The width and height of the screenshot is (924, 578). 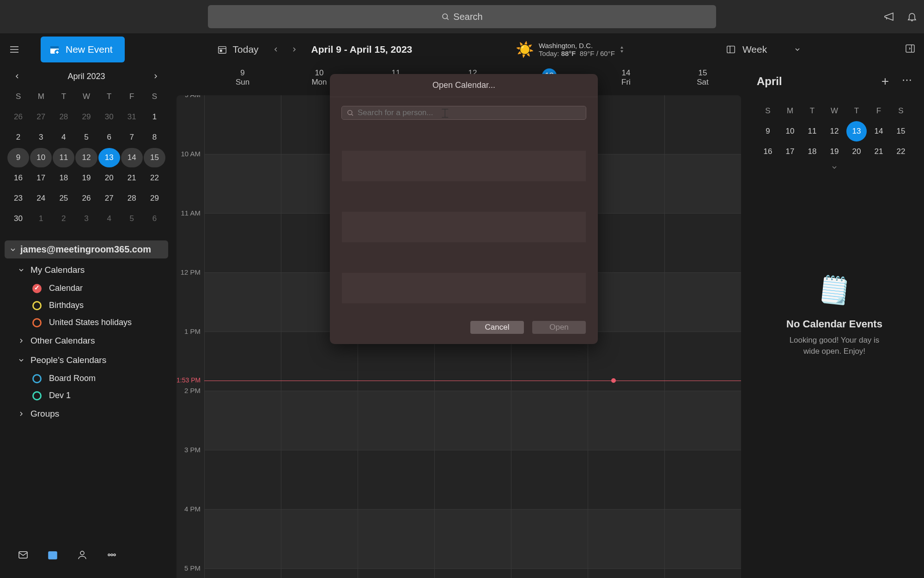 What do you see at coordinates (64, 198) in the screenshot?
I see `mini-cal-day: 25` at bounding box center [64, 198].